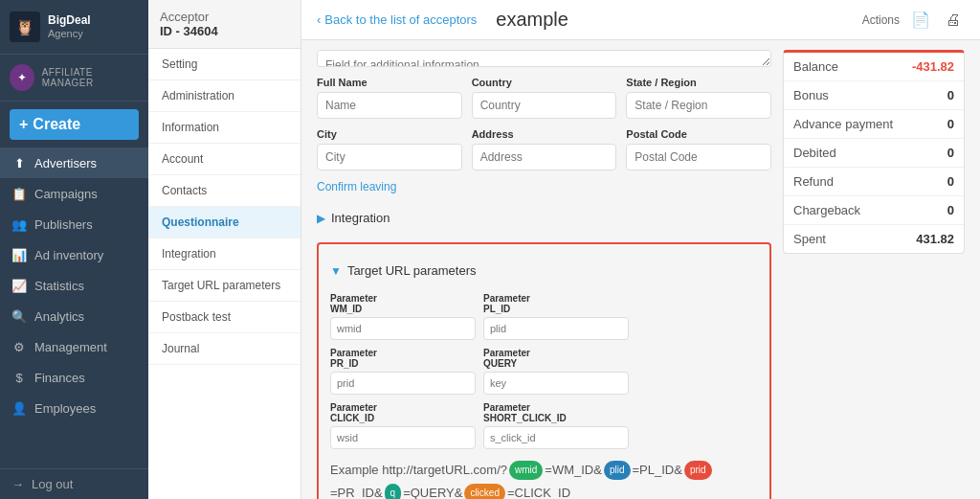 This screenshot has height=499, width=980. What do you see at coordinates (75, 224) in the screenshot?
I see `sidebar-item-publishers: 👥 Publishers` at bounding box center [75, 224].